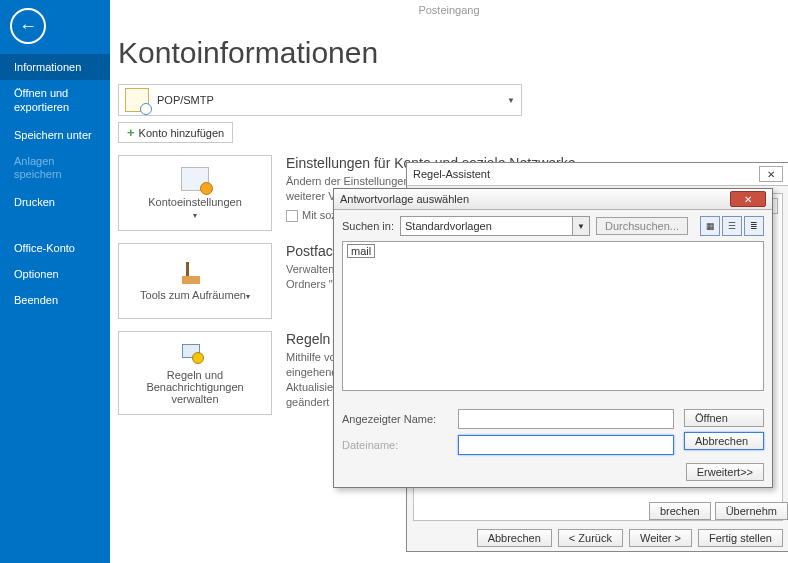 This screenshot has height=563, width=788. What do you see at coordinates (34, 202) in the screenshot?
I see `sidebar-item-label: Drucken` at bounding box center [34, 202].